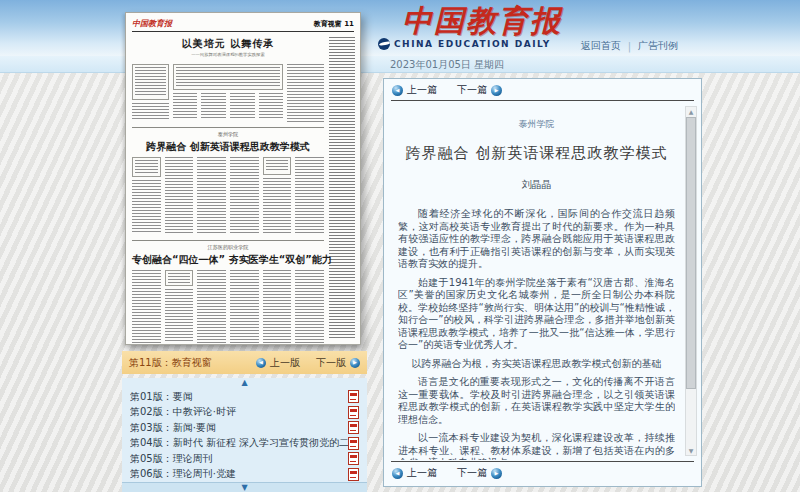 This screenshot has height=492, width=800. I want to click on article-paragraph: 随着经济全球化的不断深化，国际间的合作交流日趋频繁，这对高校英语专业教育提出了时…, so click(536, 240).